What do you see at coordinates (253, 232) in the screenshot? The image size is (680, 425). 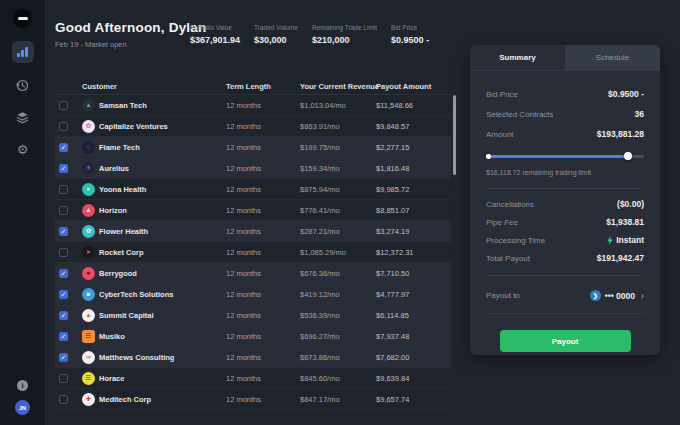 I see `table-row: ✓ ✿ Flower Health 12 months $287.21/mo $…` at bounding box center [253, 232].